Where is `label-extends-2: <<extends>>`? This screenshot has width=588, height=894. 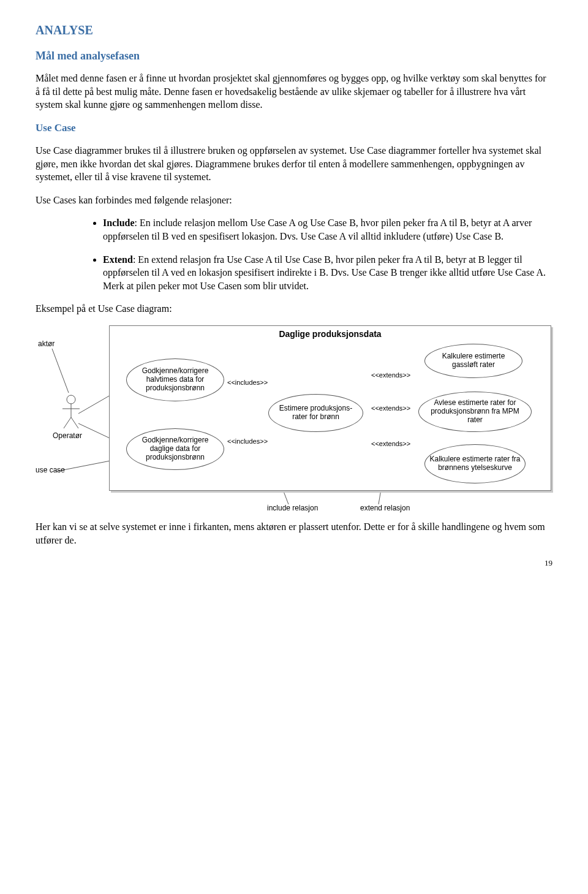
label-extends-2: <<extends>> is located at coordinates (391, 408).